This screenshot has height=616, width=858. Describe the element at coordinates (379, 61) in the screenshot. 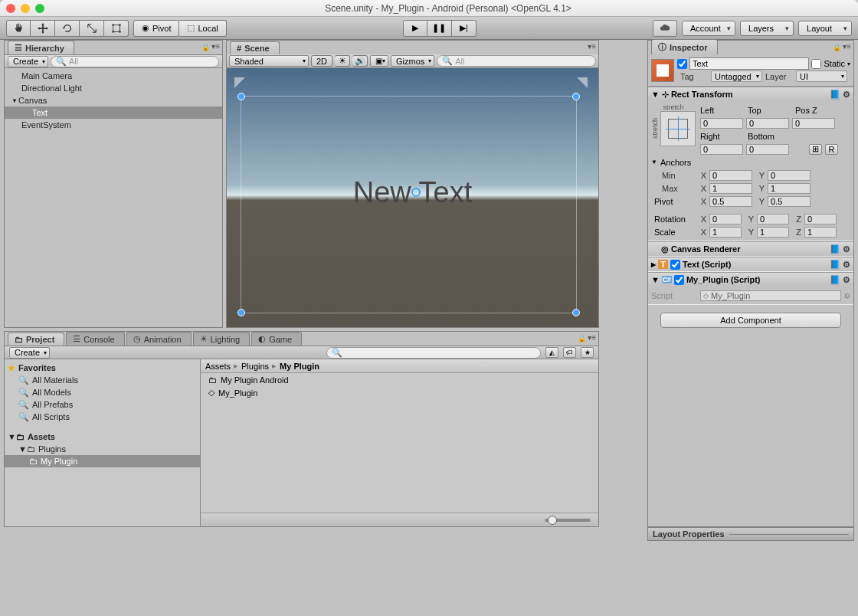

I see `effects-dropdown: ▣` at that location.